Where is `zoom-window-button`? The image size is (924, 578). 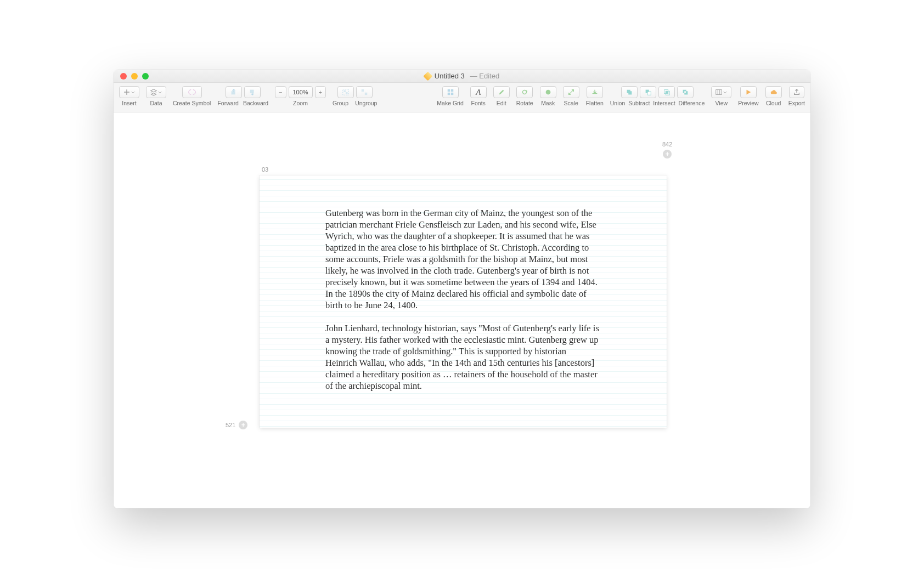
zoom-window-button is located at coordinates (145, 76).